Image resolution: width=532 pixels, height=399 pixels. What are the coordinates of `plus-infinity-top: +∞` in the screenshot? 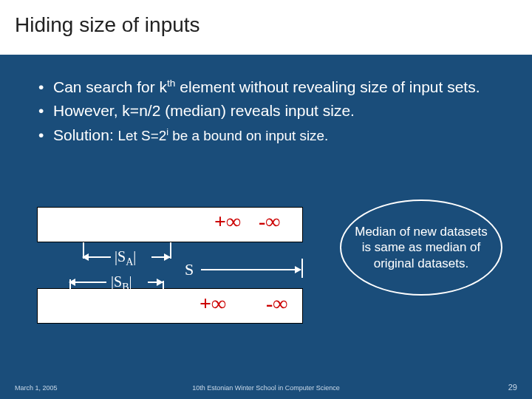 It's located at (228, 222).